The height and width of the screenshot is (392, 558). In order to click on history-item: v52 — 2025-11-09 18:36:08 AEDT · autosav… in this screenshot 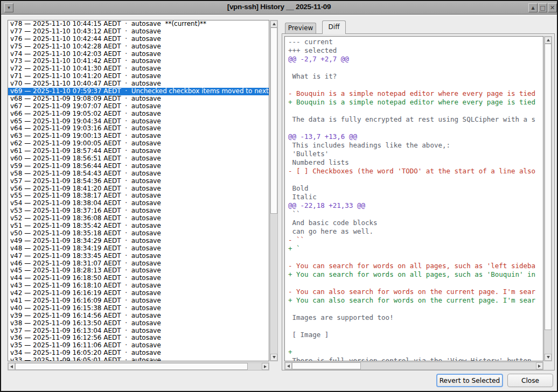, I will do `click(138, 219)`.